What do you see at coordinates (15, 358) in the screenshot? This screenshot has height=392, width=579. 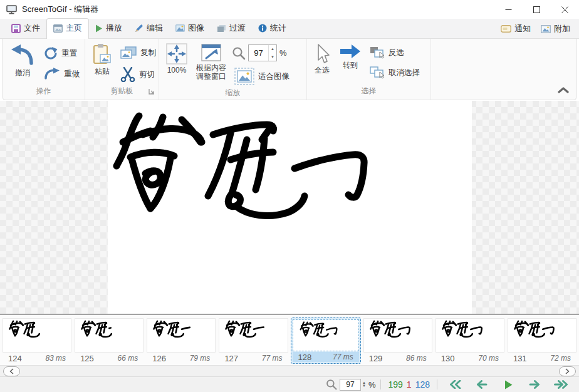 I see `frame-number: 124` at bounding box center [15, 358].